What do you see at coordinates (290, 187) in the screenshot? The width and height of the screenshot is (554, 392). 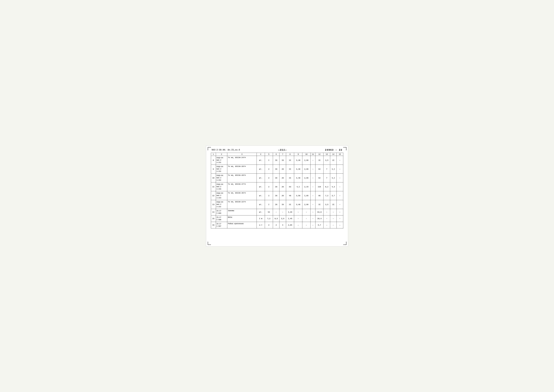 I see `cell-col8: 63` at bounding box center [290, 187].